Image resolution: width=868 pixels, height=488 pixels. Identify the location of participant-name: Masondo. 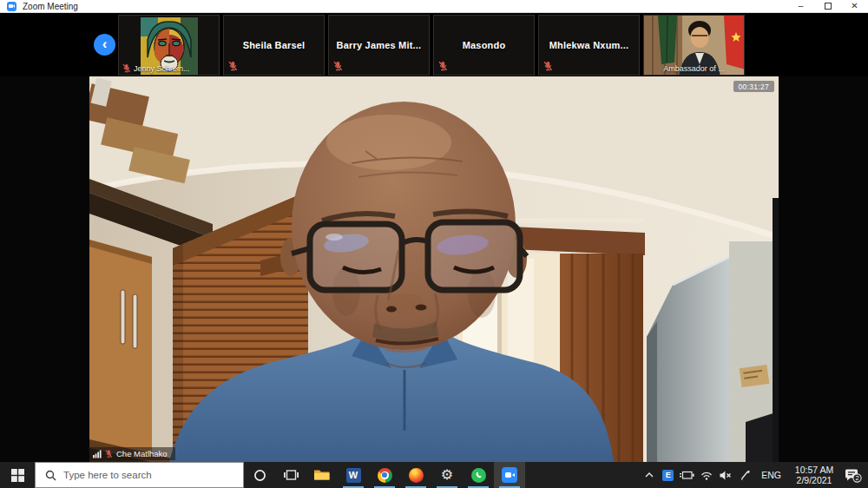
(484, 45).